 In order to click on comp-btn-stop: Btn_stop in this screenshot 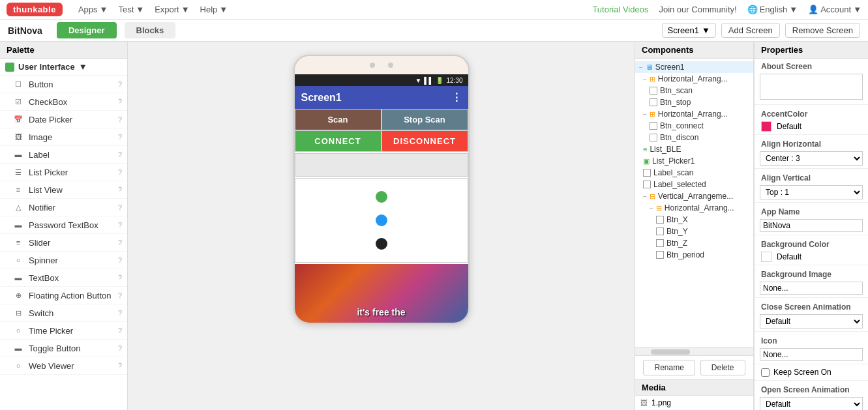, I will do `click(694, 102)`.